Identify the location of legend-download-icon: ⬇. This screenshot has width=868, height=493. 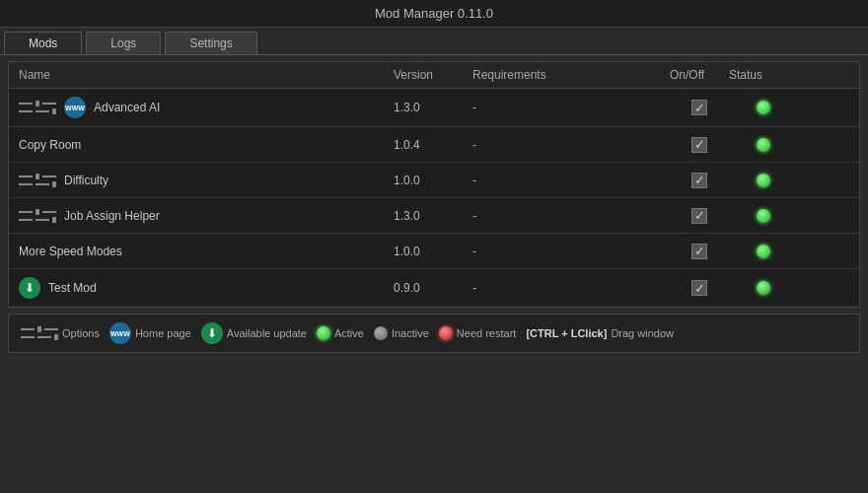
(212, 333).